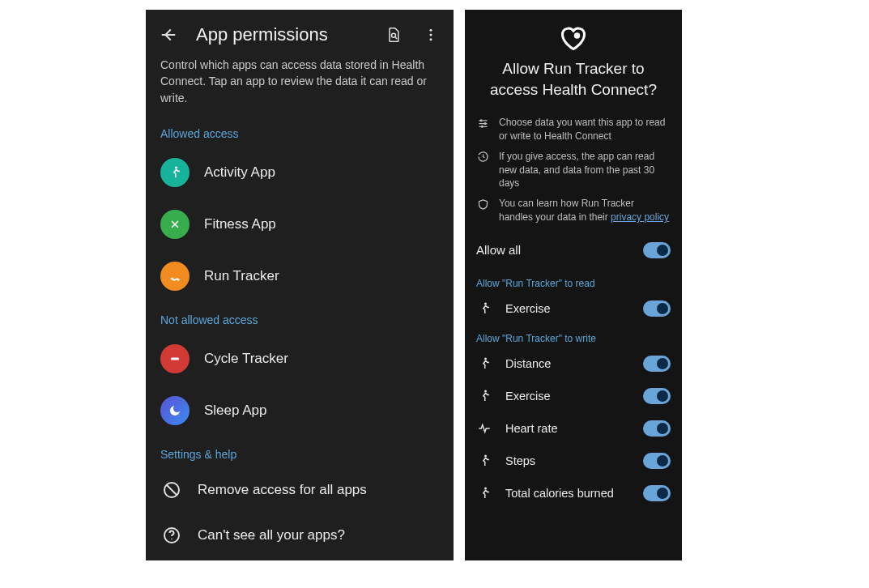 The width and height of the screenshot is (869, 588). Describe the element at coordinates (300, 86) in the screenshot. I see `page-description: Control which apps can access data store…` at that location.